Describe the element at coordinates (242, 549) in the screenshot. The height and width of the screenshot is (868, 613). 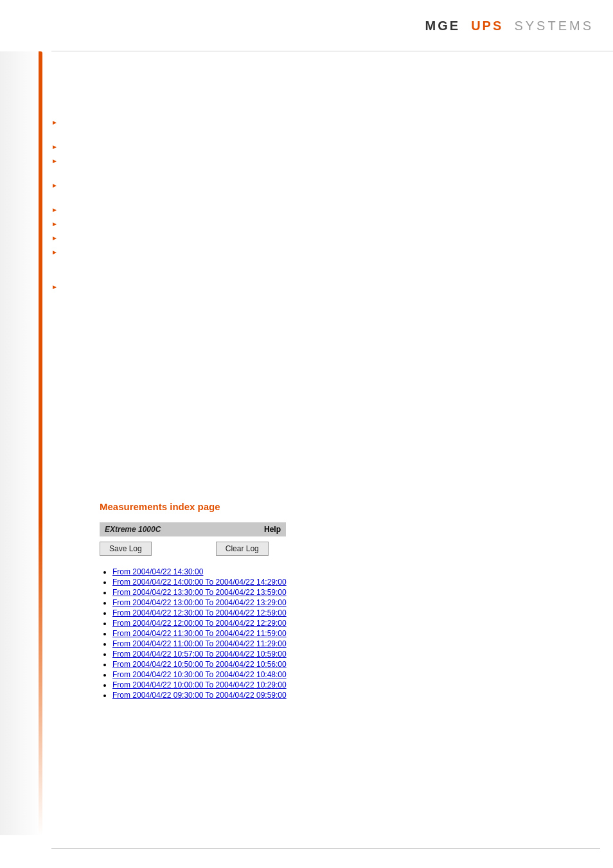
I see `clear-log-button: Clear Log` at that location.